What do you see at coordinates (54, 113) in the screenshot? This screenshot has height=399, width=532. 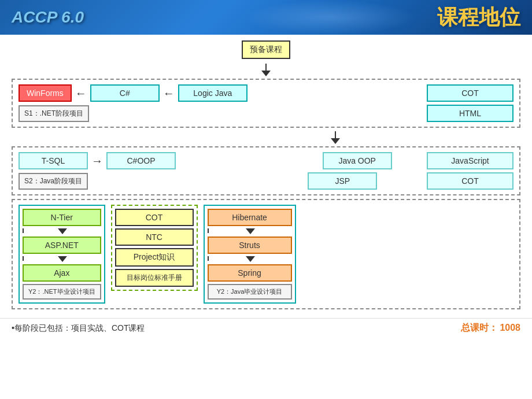 I see `s1-project-box: S1：.NET阶段项目` at bounding box center [54, 113].